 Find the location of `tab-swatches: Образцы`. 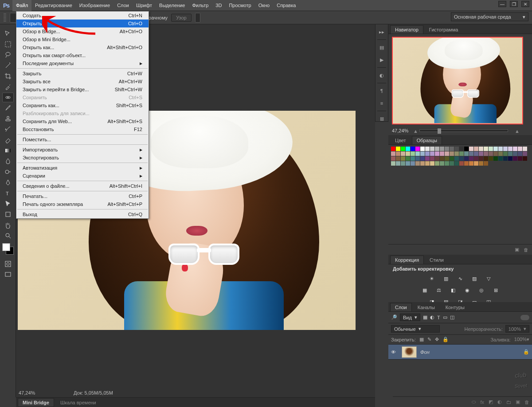

tab-swatches: Образцы is located at coordinates (427, 140).